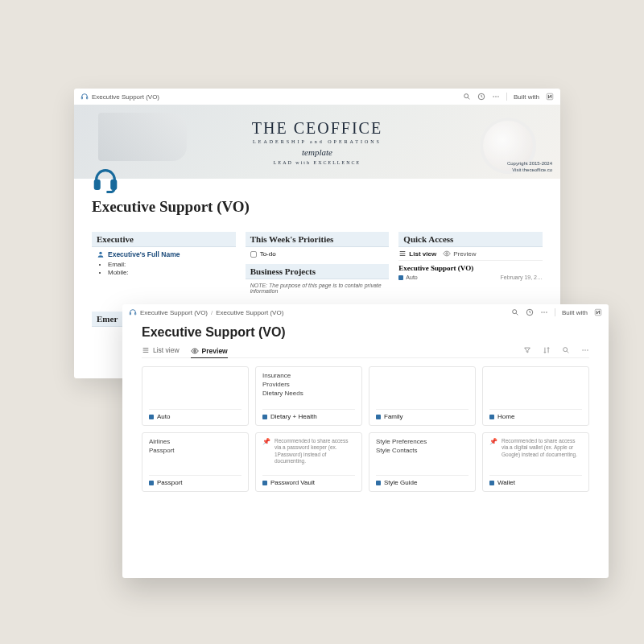  I want to click on filter-icon, so click(527, 350).